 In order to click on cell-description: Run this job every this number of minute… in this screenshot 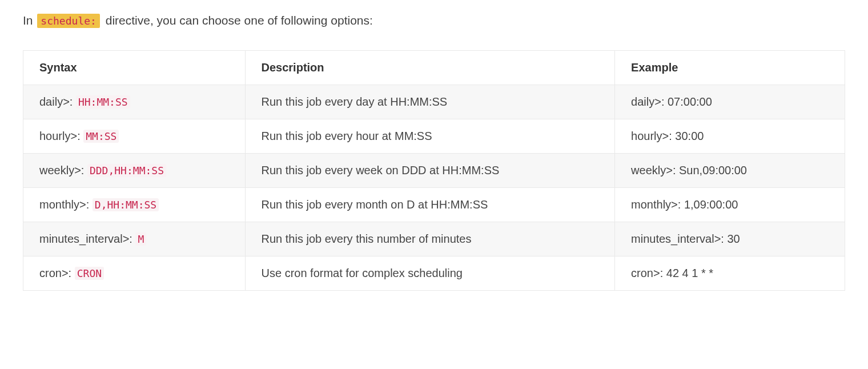, I will do `click(430, 239)`.